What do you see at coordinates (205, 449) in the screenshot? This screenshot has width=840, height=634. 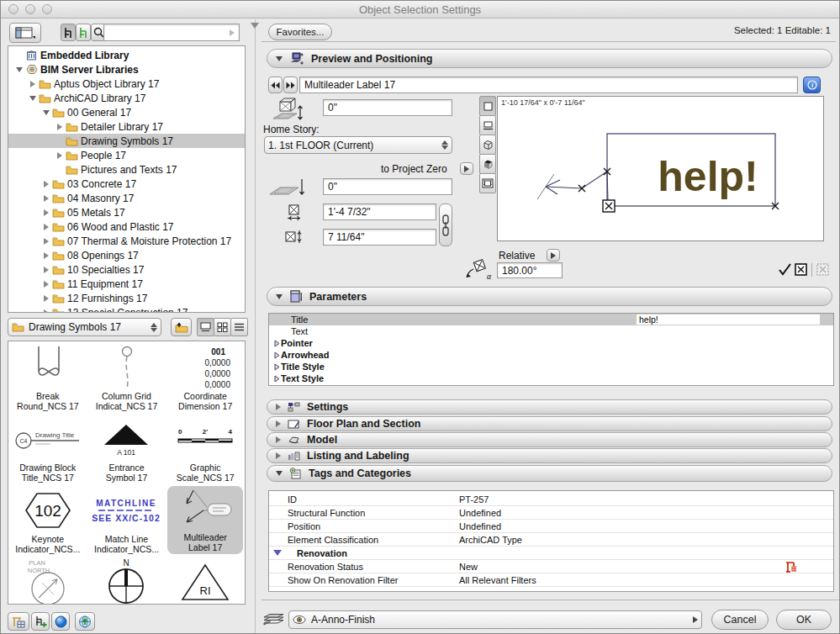 I see `library-item-graphic-scale: 02'4GraphicScale_NCS 17` at bounding box center [205, 449].